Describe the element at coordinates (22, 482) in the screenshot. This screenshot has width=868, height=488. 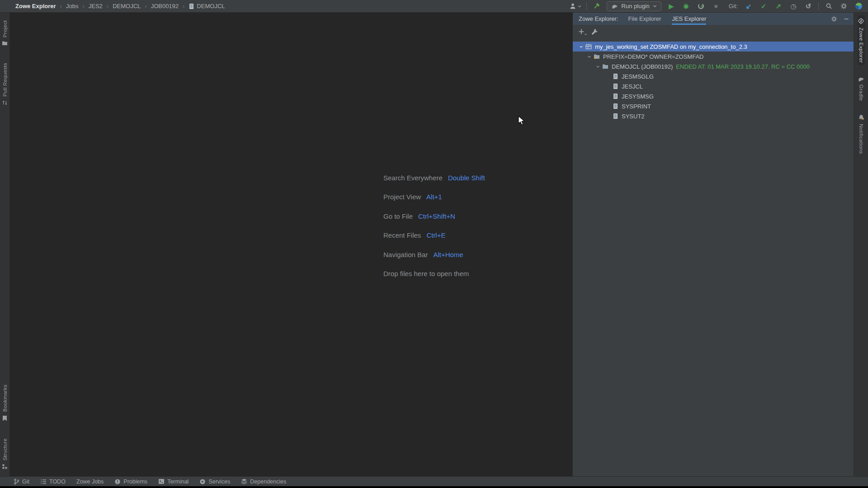
I see `statusbar-git: Git` at that location.